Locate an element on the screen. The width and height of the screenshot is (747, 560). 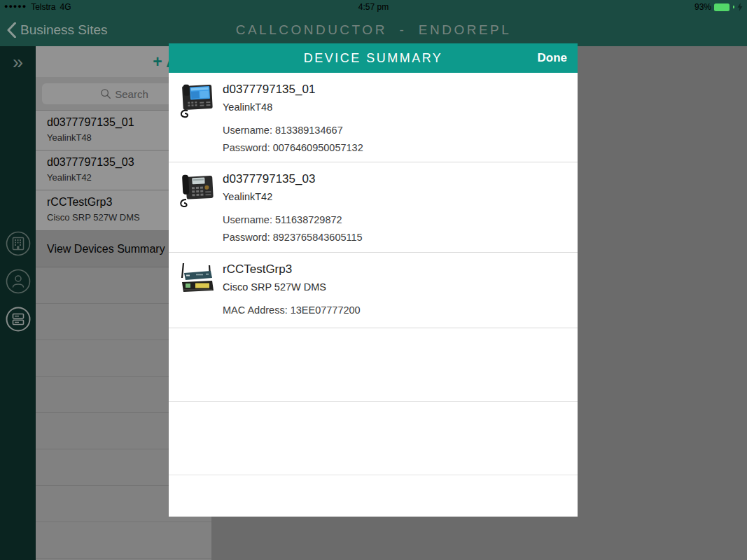
charging-bolt-icon is located at coordinates (740, 7).